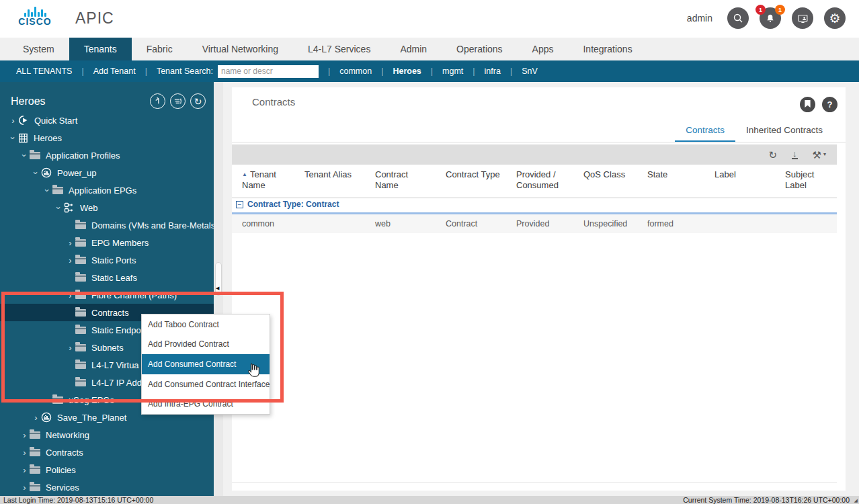  I want to click on tree-item-quick-start: › Quick Start, so click(107, 120).